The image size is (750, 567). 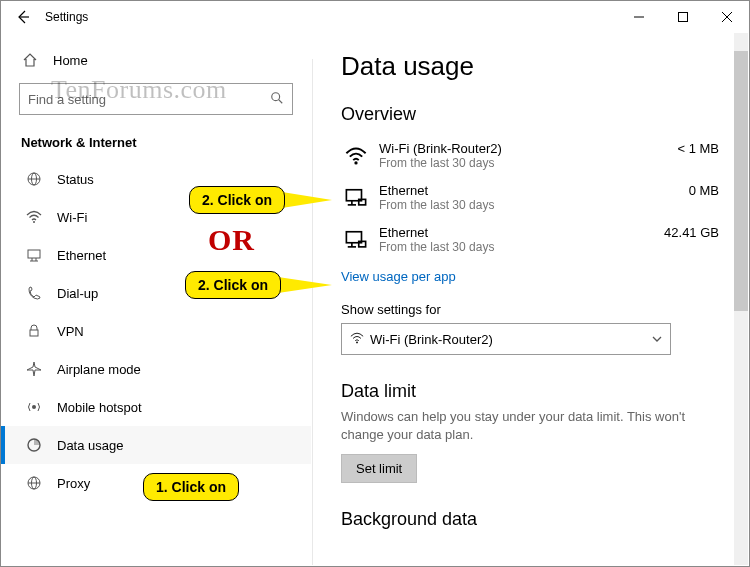 I want to click on usage-name: Wi-Fi (Brink-Router2), so click(x=528, y=148).